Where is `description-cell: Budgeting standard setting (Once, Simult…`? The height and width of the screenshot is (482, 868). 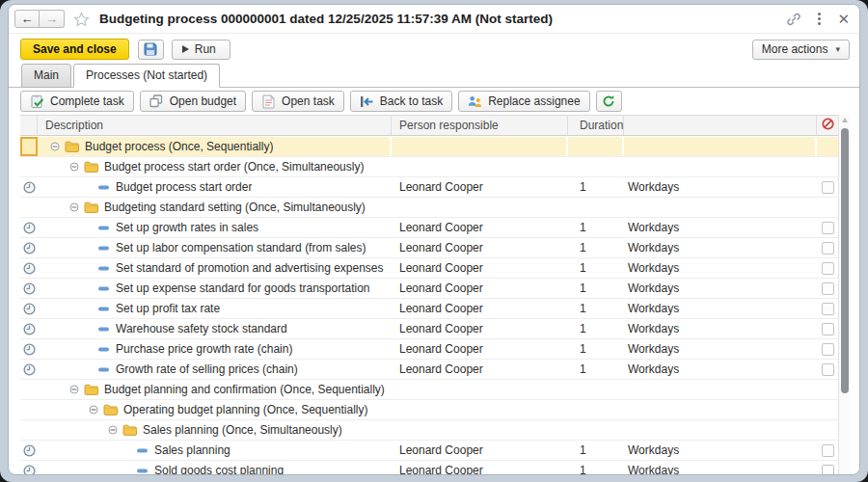 description-cell: Budgeting standard setting (Once, Simult… is located at coordinates (214, 207).